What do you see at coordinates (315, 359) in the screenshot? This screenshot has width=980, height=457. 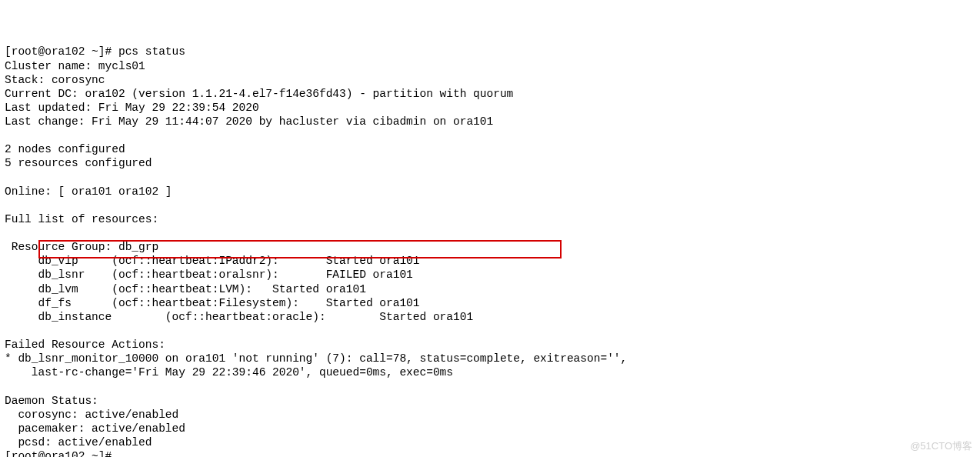 I see `failed-action-line-1: * db_lsnr_monitor_10000 on ora101 'not r…` at bounding box center [315, 359].